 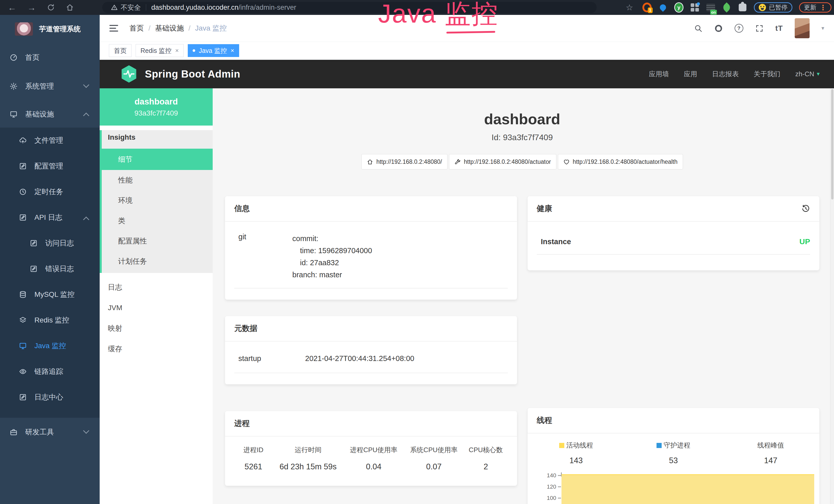 What do you see at coordinates (242, 208) in the screenshot?
I see `card-title: 信息` at bounding box center [242, 208].